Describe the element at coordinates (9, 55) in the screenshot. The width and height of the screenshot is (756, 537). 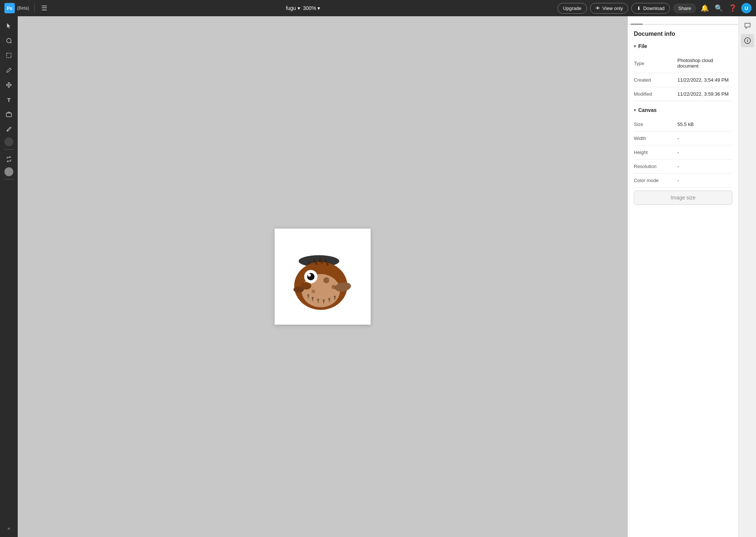
I see `transform-tool` at that location.